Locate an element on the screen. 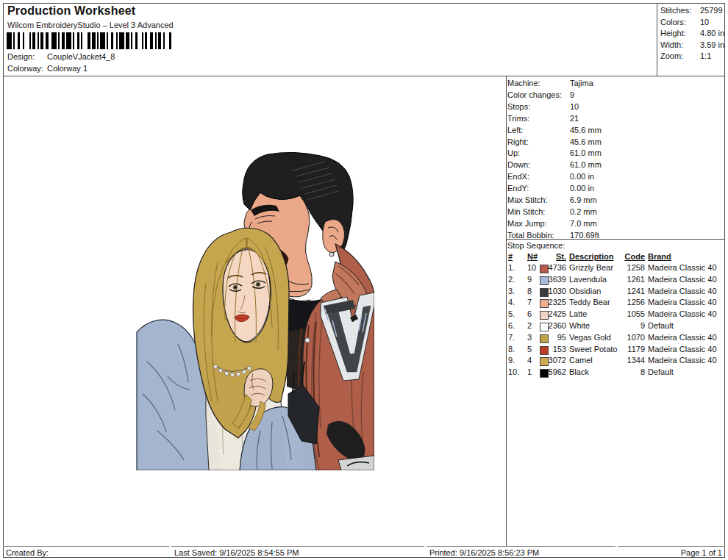 The width and height of the screenshot is (728, 560). needle-num: 5 is located at coordinates (533, 349).